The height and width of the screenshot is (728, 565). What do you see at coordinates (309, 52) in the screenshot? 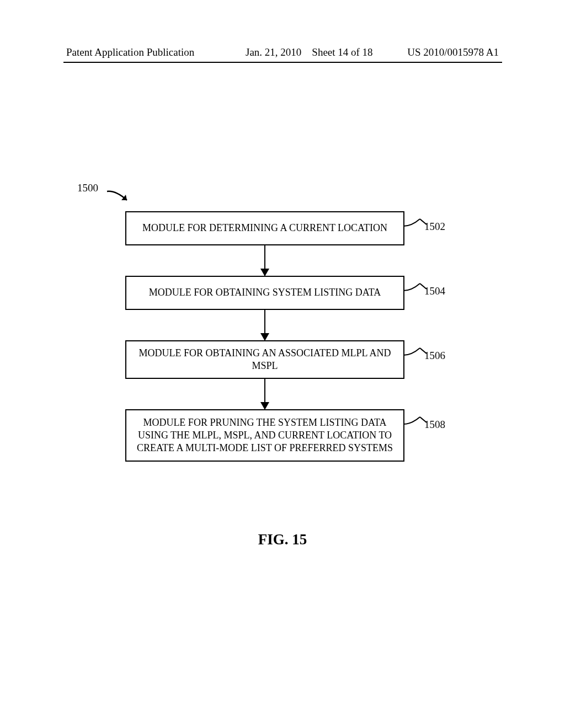
I see `header-middle: Jan. 21, 2010 Sheet 14 of 18` at bounding box center [309, 52].